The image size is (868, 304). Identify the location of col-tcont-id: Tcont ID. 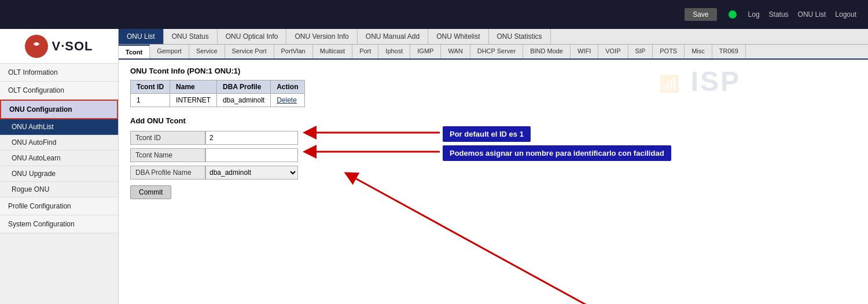
(150, 87).